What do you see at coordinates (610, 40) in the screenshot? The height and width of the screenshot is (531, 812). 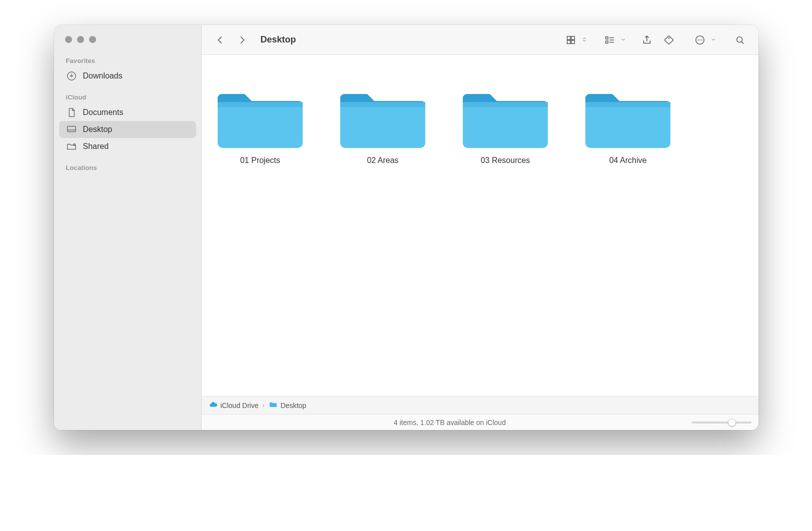 I see `group-icon` at bounding box center [610, 40].